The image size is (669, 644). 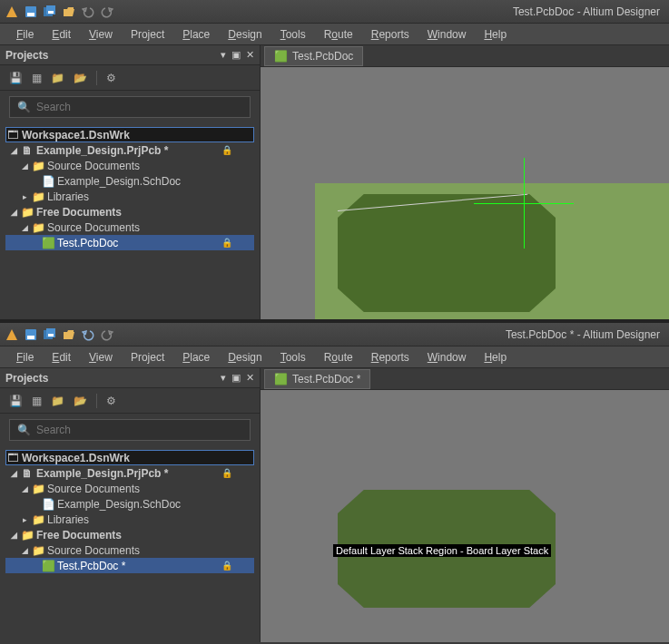 I want to click on document-tab: 🟩 Test.PcbDoc, so click(x=314, y=56).